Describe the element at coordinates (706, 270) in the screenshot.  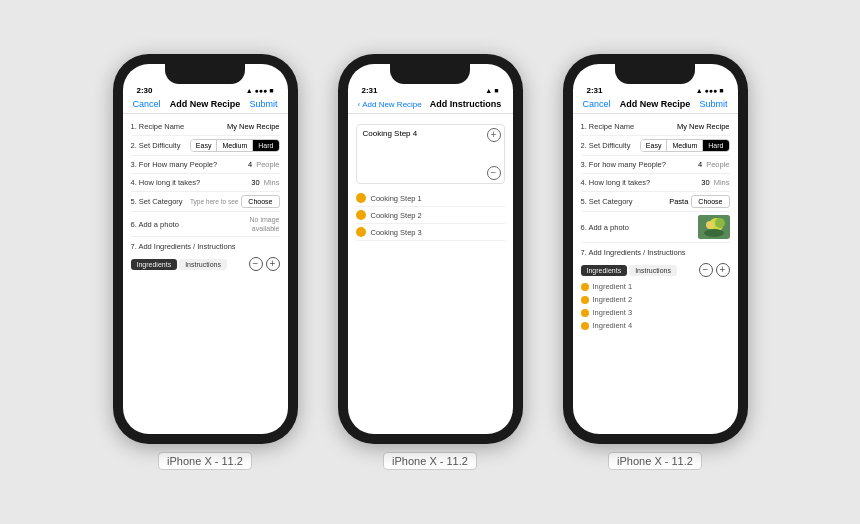
I see `remove-btn-3: −` at that location.